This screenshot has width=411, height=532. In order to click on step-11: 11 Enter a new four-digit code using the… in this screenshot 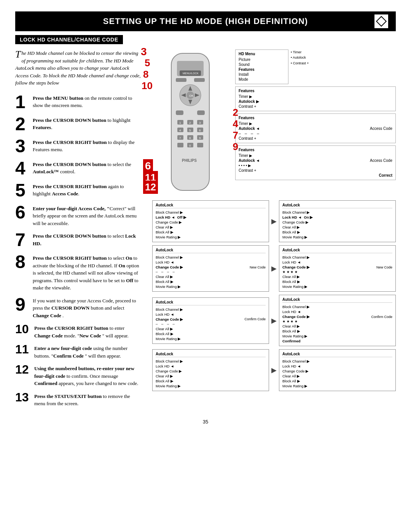, I will do `click(78, 351)`.